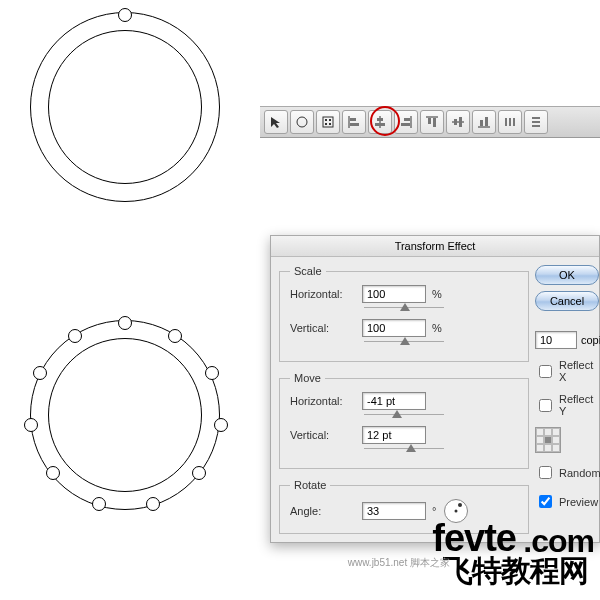  Describe the element at coordinates (434, 511) in the screenshot. I see `rotate-angle-unit: °` at that location.